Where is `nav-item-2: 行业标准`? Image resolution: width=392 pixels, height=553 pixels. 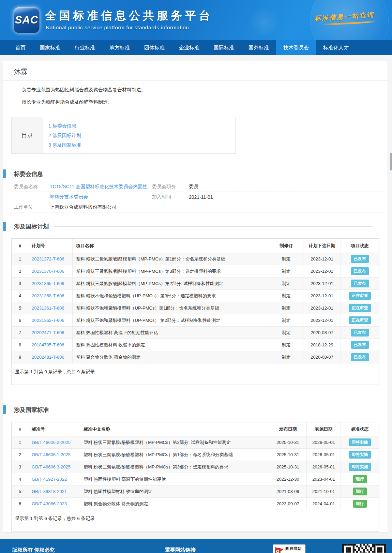
nav-item-2: 行业标准 is located at coordinates (85, 48).